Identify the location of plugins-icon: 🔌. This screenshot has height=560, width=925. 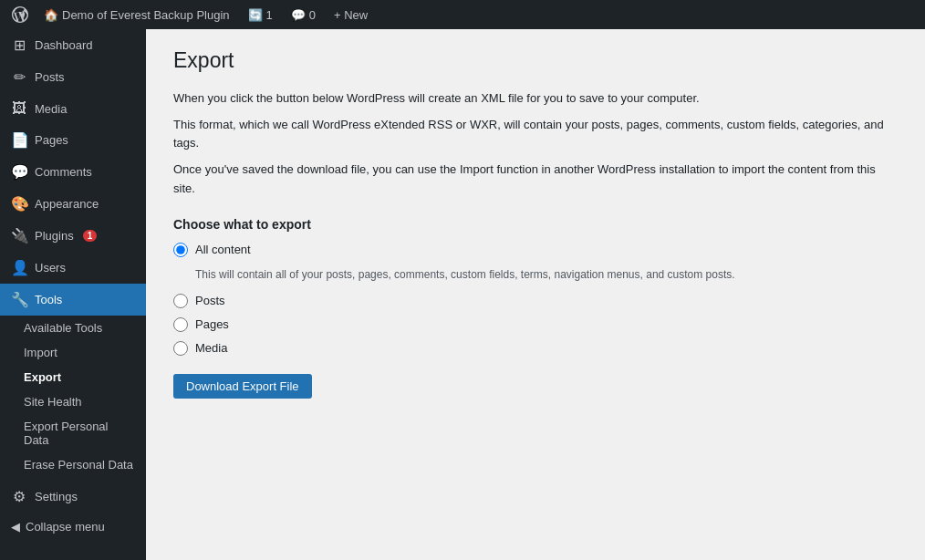
(19, 235).